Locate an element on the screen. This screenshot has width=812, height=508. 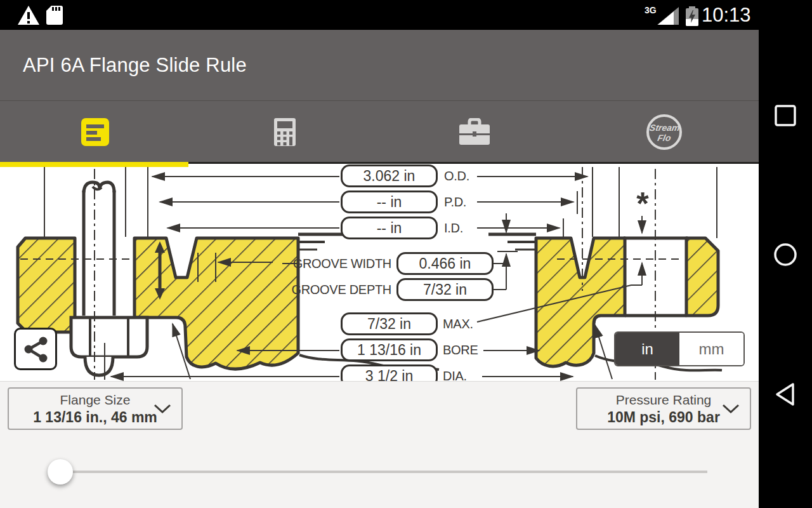
logo-text-1: Stream is located at coordinates (664, 128).